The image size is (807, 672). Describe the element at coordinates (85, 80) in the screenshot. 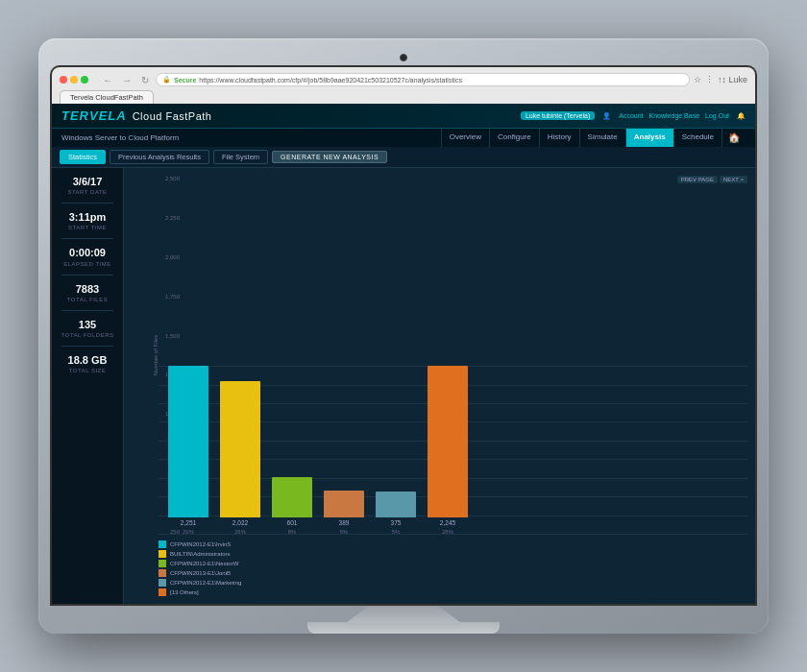

I see `maximize-button` at that location.